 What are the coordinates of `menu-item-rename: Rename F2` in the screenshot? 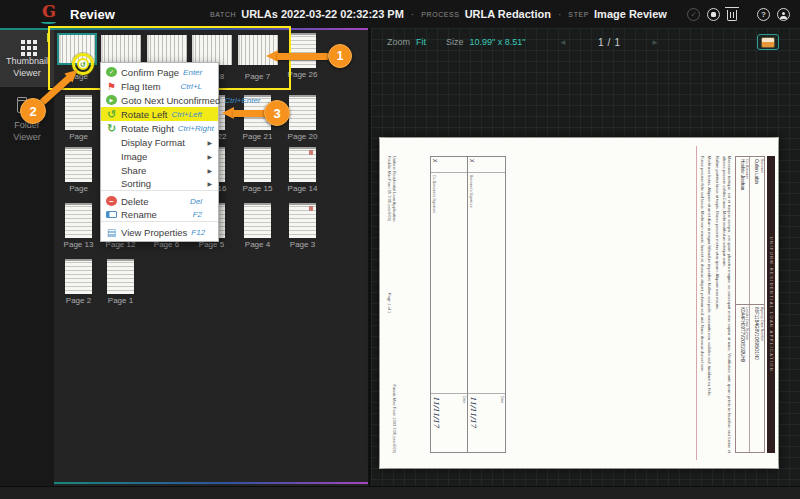 It's located at (160, 215).